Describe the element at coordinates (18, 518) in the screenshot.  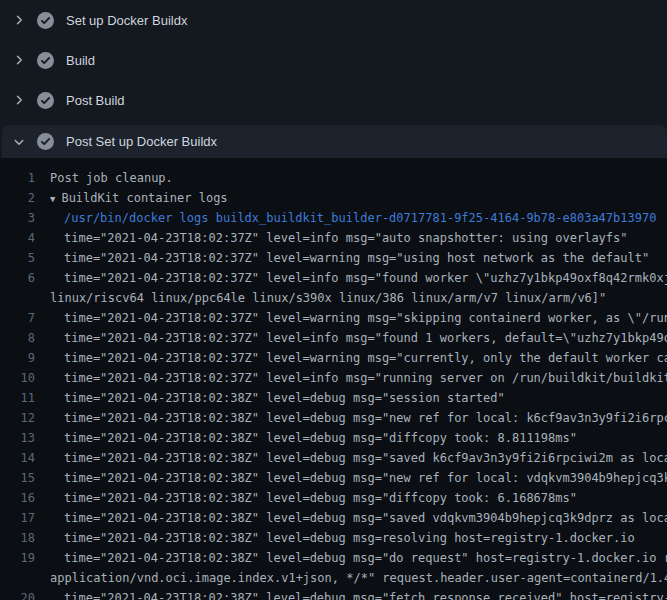
I see `log-line-number: 17` at that location.